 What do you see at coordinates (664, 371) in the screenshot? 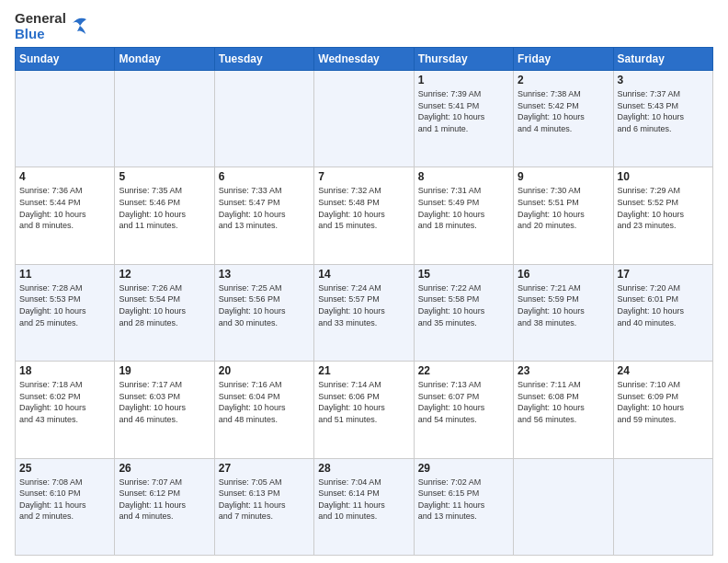
I see `day-number: 24` at bounding box center [664, 371].